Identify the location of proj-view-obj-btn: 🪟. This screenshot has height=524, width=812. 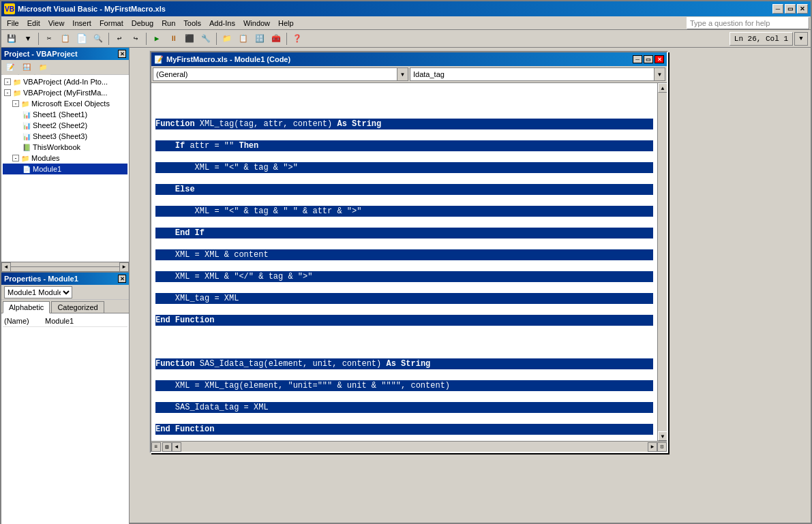
(27, 67).